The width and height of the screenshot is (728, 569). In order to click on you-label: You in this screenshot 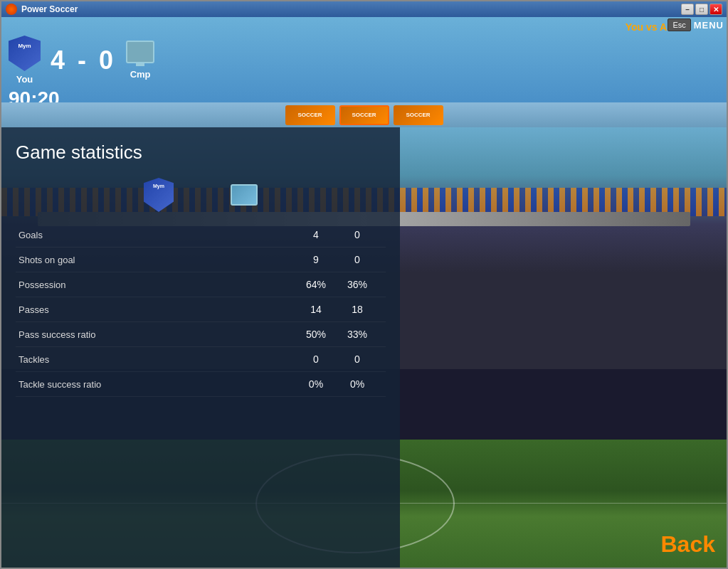, I will do `click(25, 80)`.